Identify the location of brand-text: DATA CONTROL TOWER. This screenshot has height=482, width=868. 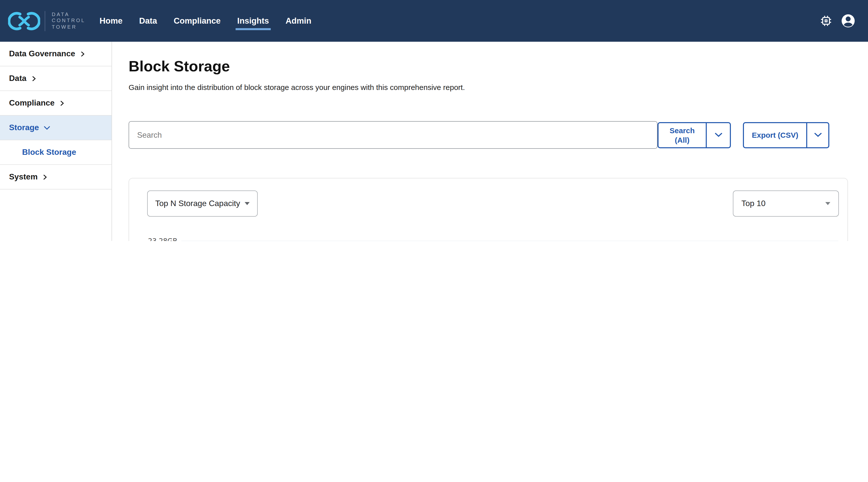
(69, 21).